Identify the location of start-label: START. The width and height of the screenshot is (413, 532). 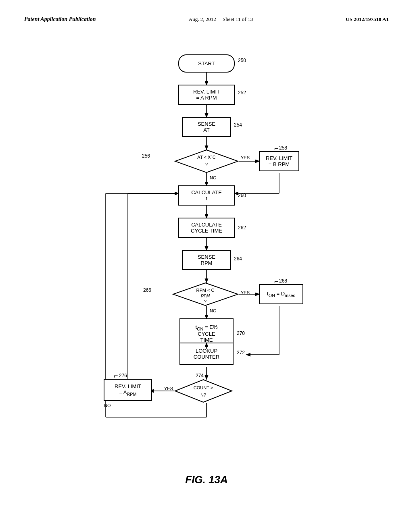
(206, 64).